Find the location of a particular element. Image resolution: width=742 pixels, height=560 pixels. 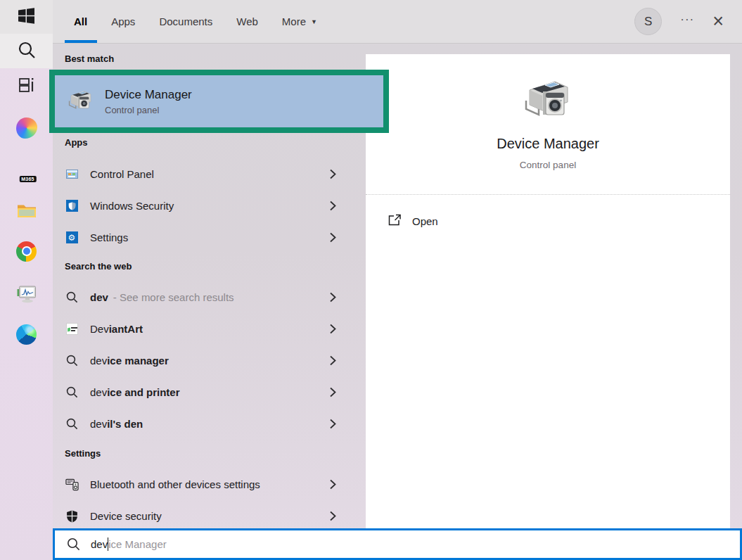

tab-more: More ▼ is located at coordinates (300, 21).